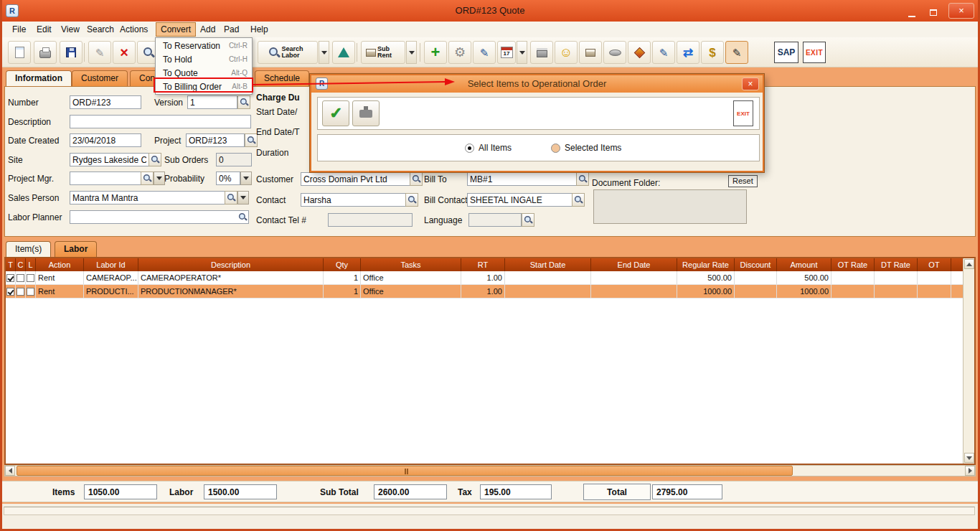 Image resolution: width=980 pixels, height=531 pixels. Describe the element at coordinates (934, 265) in the screenshot. I see `col-ot: OT` at that location.